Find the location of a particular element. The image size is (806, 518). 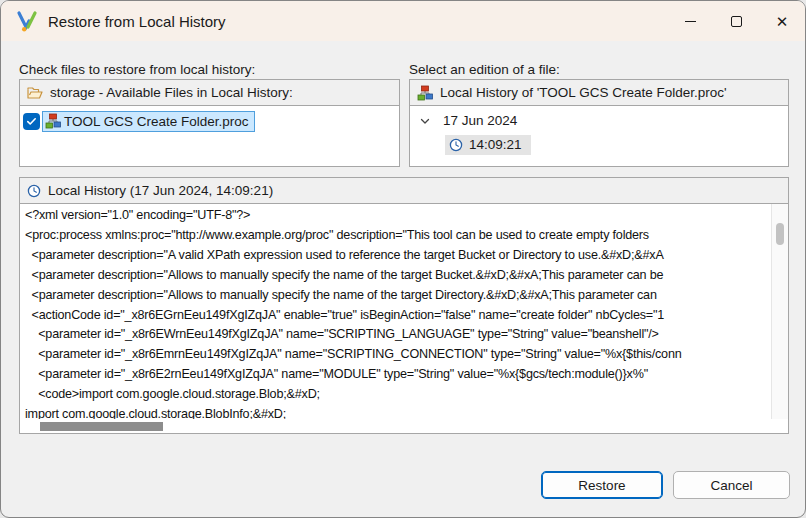

files-list-body: TOOL GCS Create Folder.proc is located at coordinates (210, 136).